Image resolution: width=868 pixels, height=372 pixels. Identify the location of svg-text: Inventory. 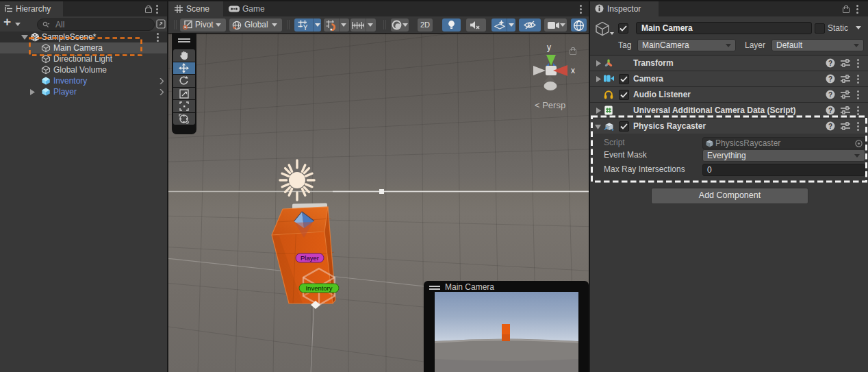
(319, 288).